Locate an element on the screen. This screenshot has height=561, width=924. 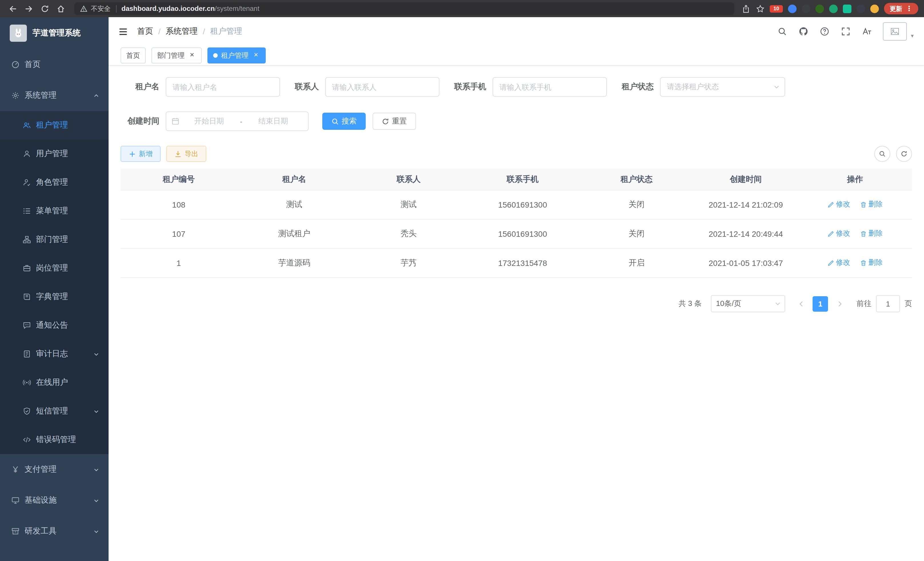
app-logo: 芋道管理系统 is located at coordinates (54, 33).